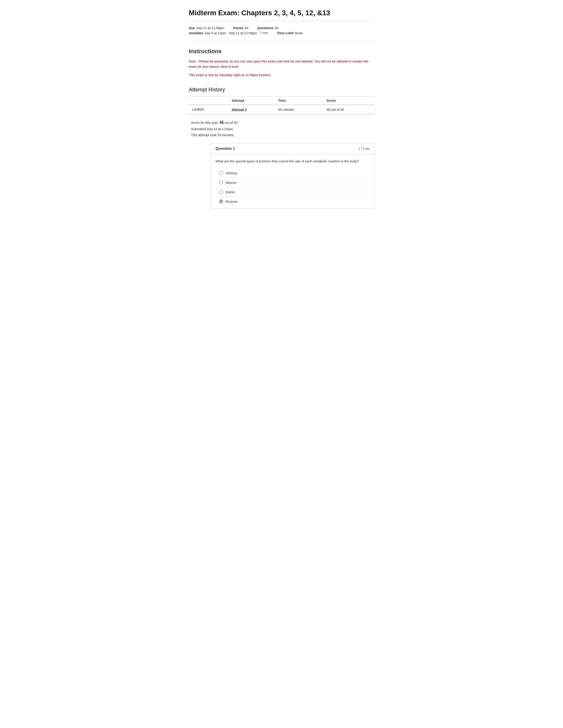  What do you see at coordinates (196, 33) in the screenshot?
I see `available-label: Available` at bounding box center [196, 33].